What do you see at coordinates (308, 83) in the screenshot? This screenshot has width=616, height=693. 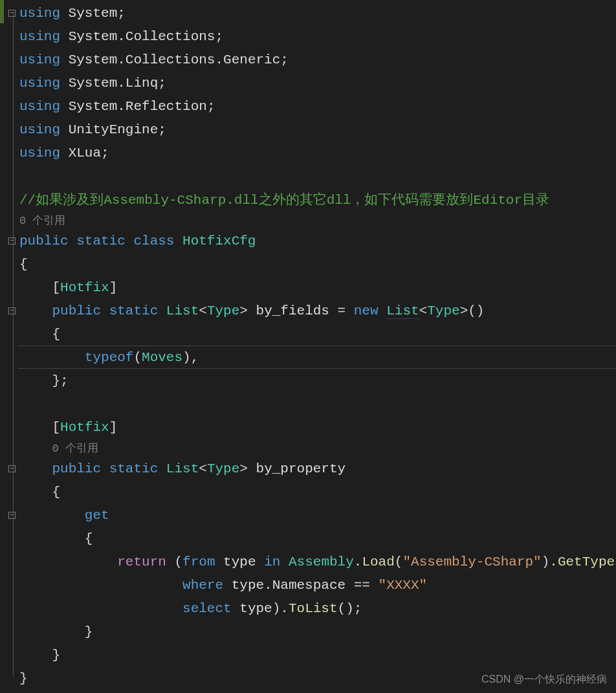 I see `code-line: using System.Linq;` at bounding box center [308, 83].